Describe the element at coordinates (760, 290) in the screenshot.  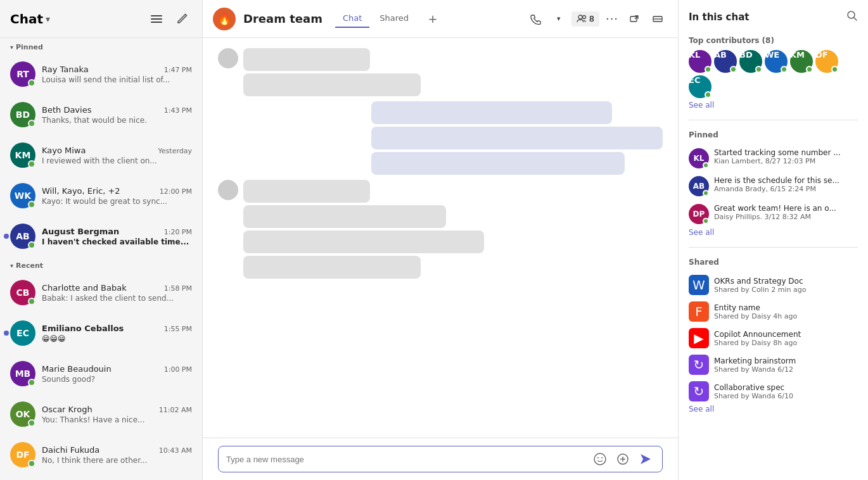
I see `shared-meta: Shared by Colin 2 min ago` at that location.